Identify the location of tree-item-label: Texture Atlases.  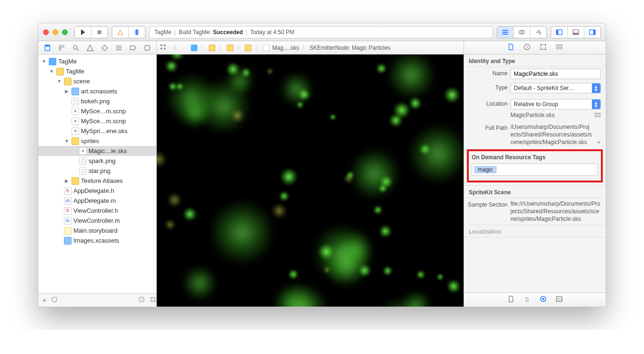
(102, 181).